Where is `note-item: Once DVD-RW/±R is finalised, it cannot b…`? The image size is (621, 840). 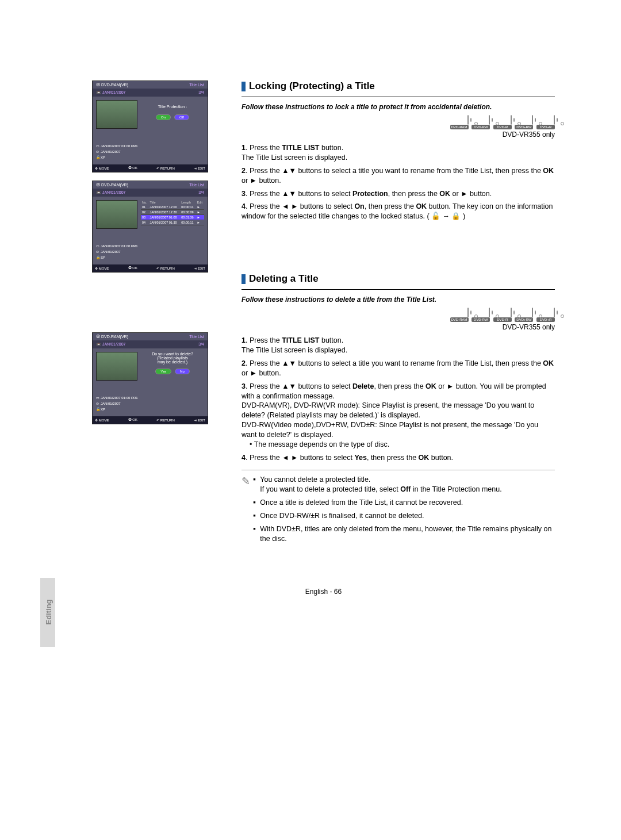
note-item: Once DVD-RW/±R is finalised, it cannot b… is located at coordinates (404, 516).